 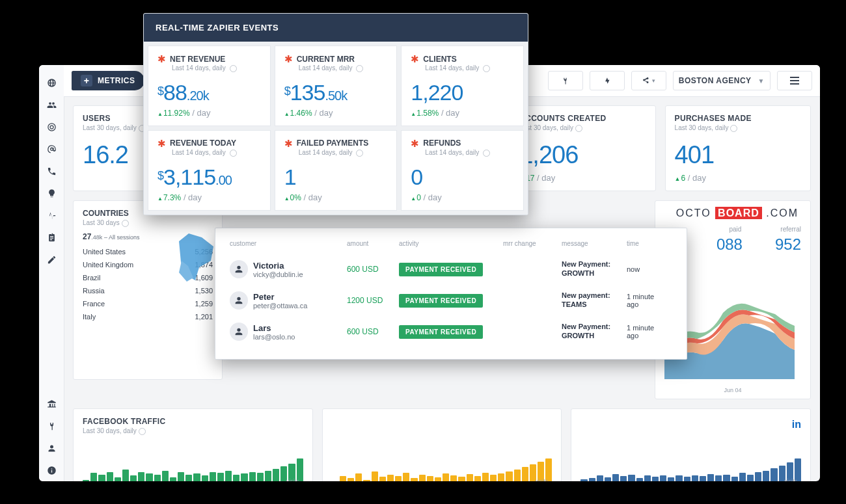 What do you see at coordinates (193, 445) in the screenshot?
I see `facebook-traffic-card: FACEBOOK TRAFFIC Last 30 days, daily vis…` at bounding box center [193, 445].